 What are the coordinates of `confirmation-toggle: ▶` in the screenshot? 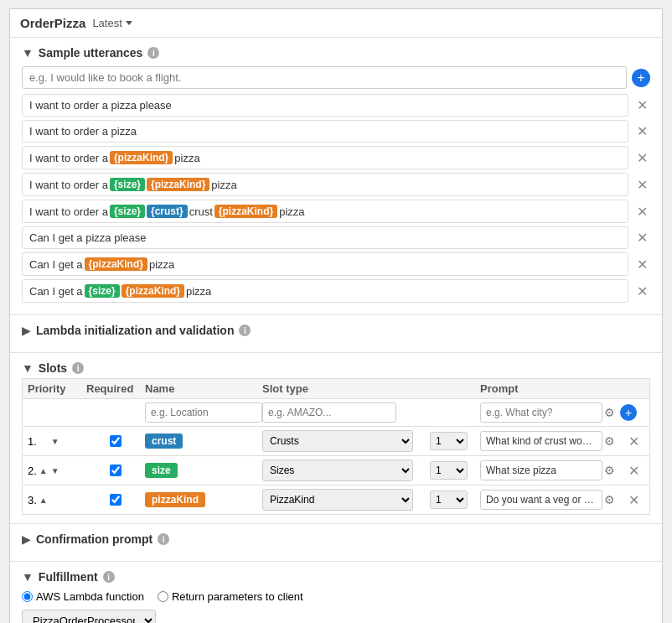 It's located at (27, 539).